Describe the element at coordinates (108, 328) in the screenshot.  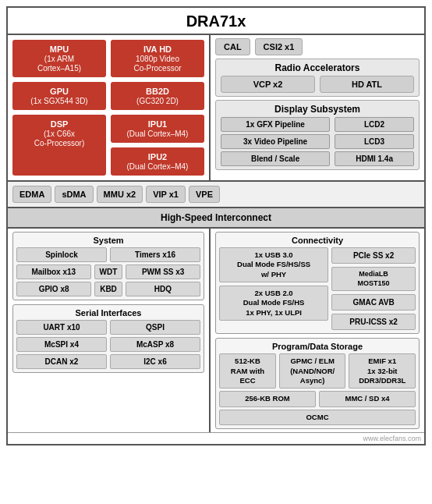
I see `serial-row1: UART x10 QSPI` at that location.